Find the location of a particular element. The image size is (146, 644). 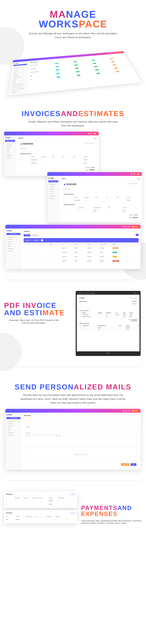

tab-estimates: Estimates is located at coordinates (35, 236).